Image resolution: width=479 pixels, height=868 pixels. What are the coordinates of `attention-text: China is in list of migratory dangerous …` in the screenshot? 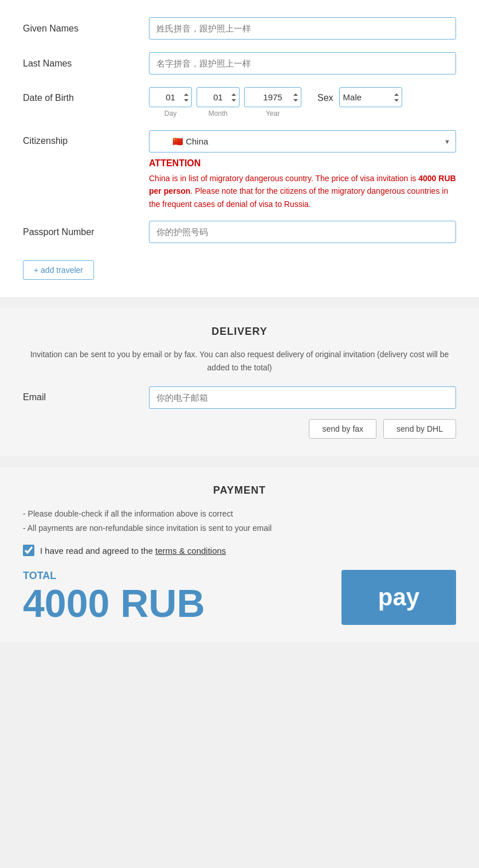 It's located at (303, 191).